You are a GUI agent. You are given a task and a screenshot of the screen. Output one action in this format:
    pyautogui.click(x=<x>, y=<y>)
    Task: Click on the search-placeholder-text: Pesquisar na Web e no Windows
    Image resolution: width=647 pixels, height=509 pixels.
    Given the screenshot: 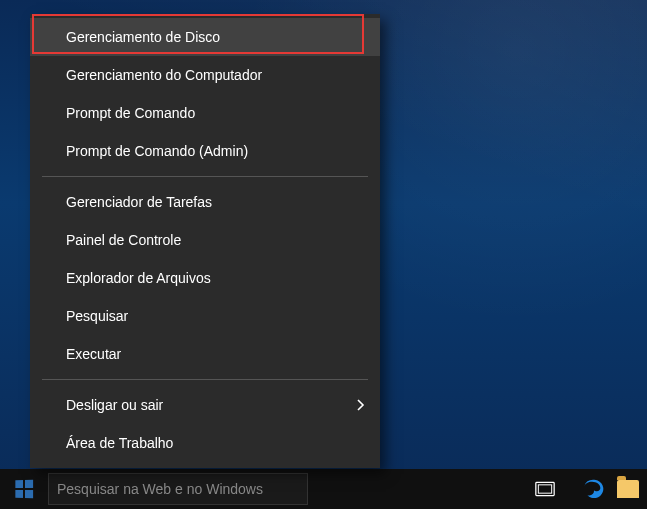 What is the action you would take?
    pyautogui.click(x=160, y=489)
    